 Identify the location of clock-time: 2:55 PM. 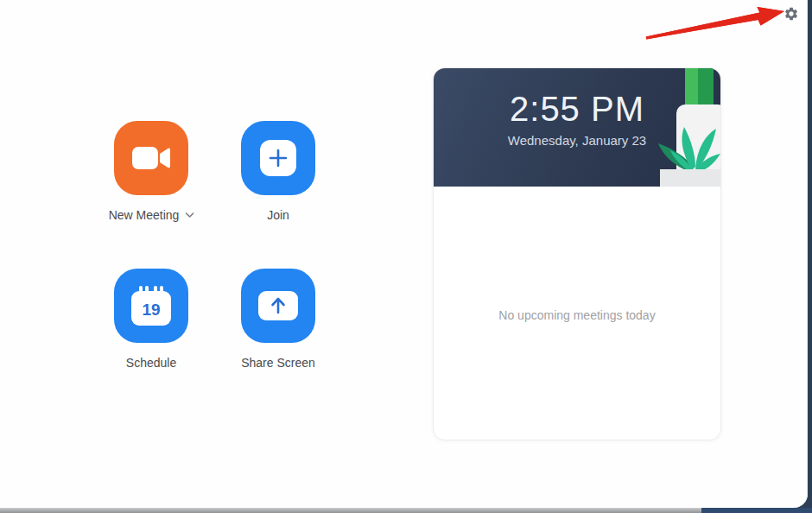
(577, 98).